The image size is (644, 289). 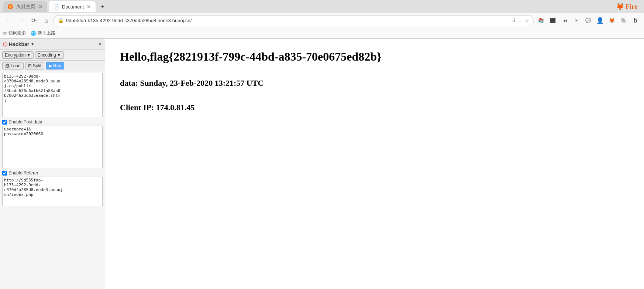 I want to click on hackbar-logo: ⬡, so click(x=5, y=44).